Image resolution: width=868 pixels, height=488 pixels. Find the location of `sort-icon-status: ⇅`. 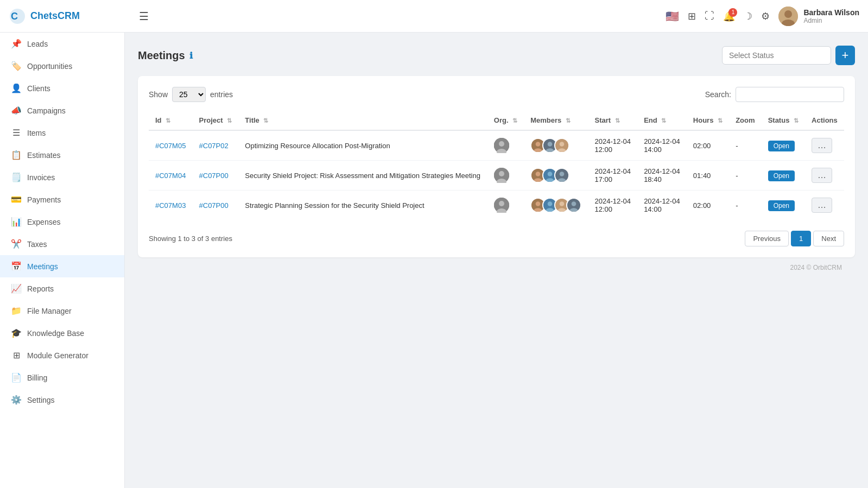

sort-icon-status: ⇅ is located at coordinates (796, 121).